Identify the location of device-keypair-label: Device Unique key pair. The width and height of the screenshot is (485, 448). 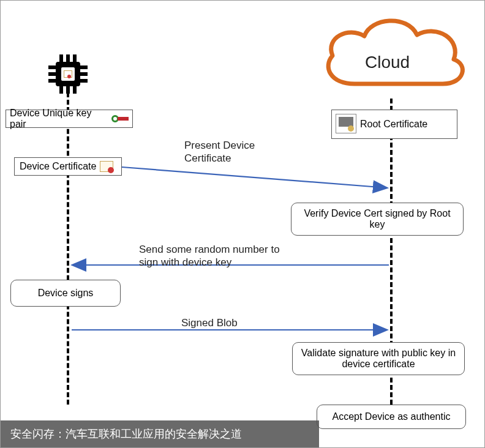
(59, 119).